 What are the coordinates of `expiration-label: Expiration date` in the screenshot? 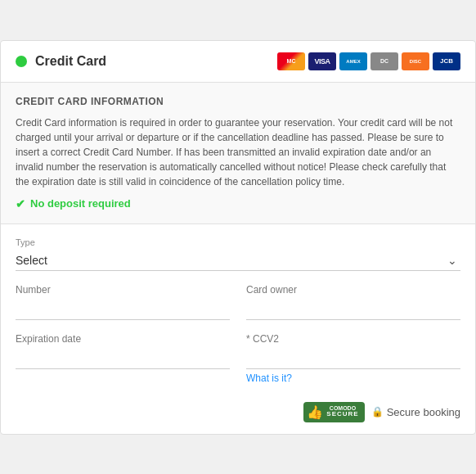 It's located at (123, 339).